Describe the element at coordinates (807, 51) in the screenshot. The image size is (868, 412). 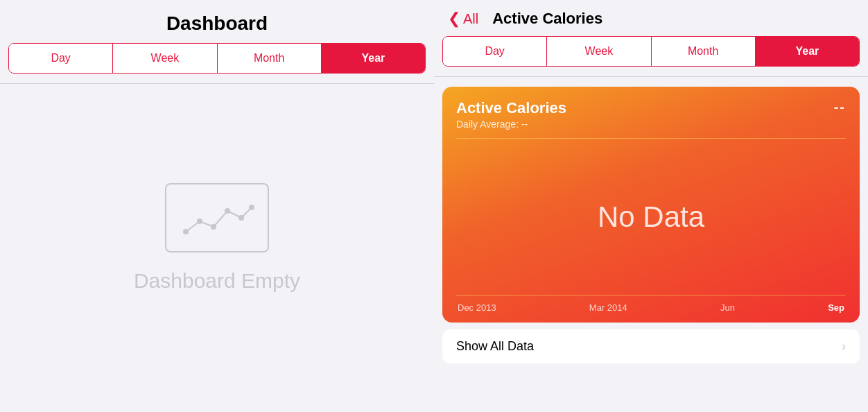
I see `right-tab-year: Year` at that location.